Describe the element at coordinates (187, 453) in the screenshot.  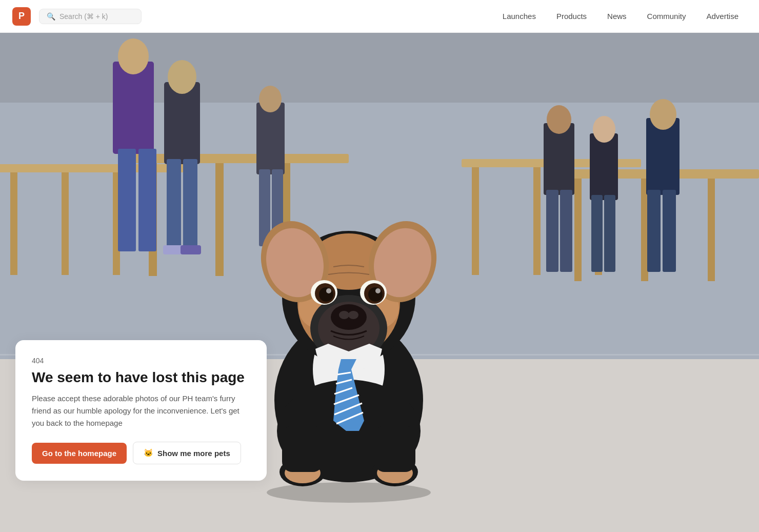
I see `show-more-pets-button: 🐱 Show me more pets` at that location.